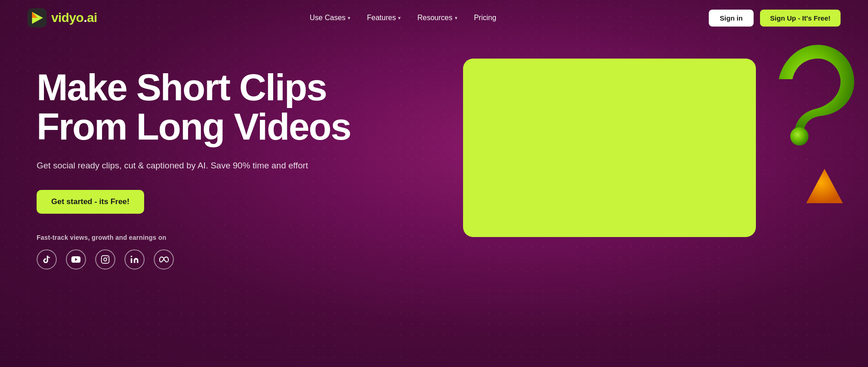  What do you see at coordinates (47, 259) in the screenshot?
I see `tiktok-icon` at bounding box center [47, 259].